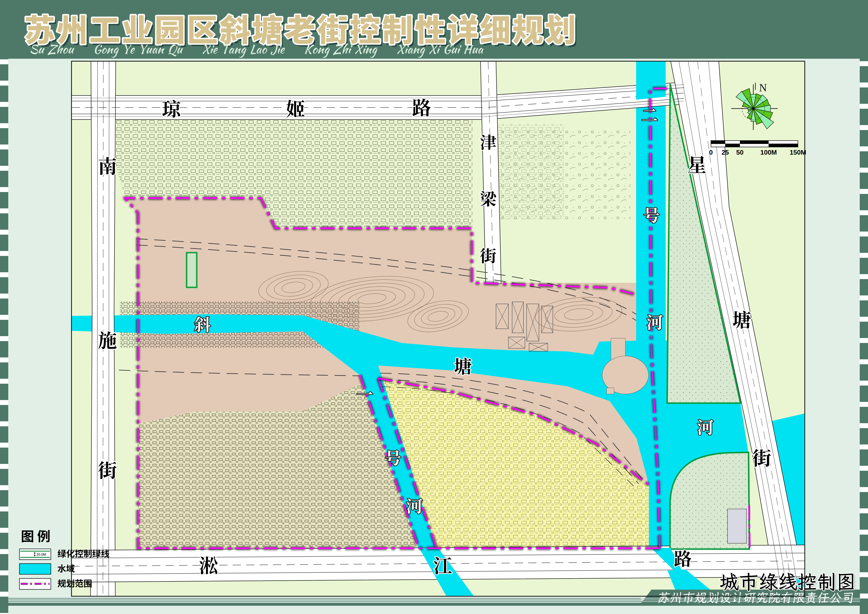 The width and height of the screenshot is (868, 614). Describe the element at coordinates (725, 152) in the screenshot. I see `svg-text: 25` at that location.